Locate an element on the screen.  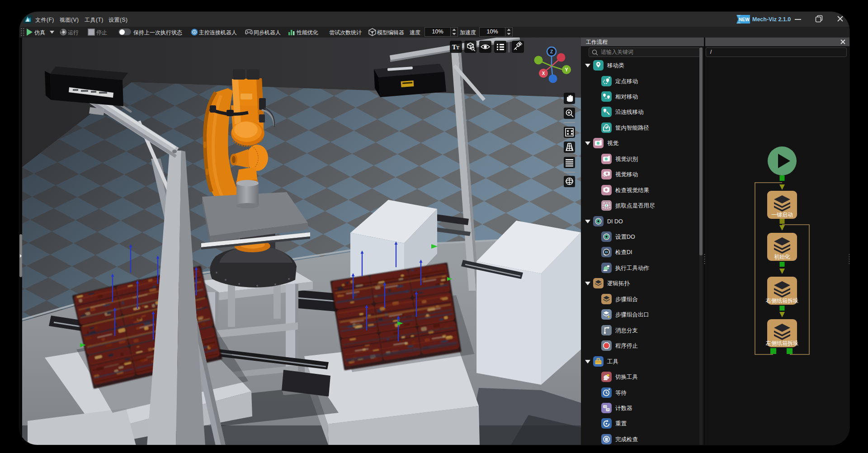
svg-text: Y is located at coordinates (567, 70).